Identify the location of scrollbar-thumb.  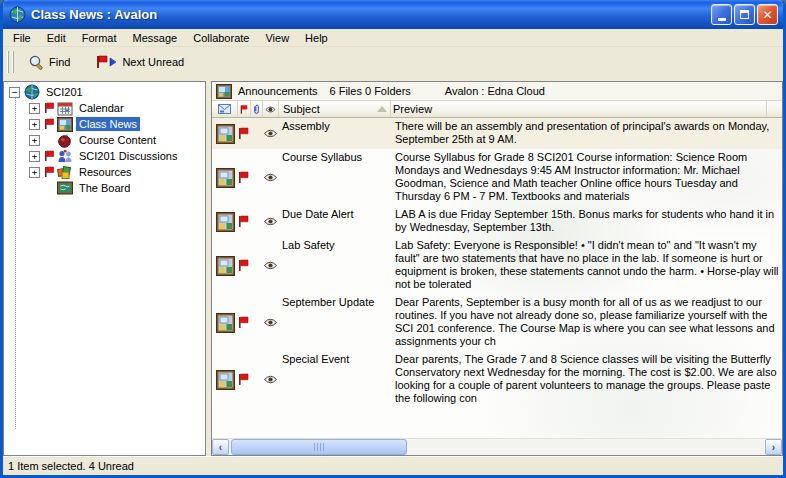
(319, 447).